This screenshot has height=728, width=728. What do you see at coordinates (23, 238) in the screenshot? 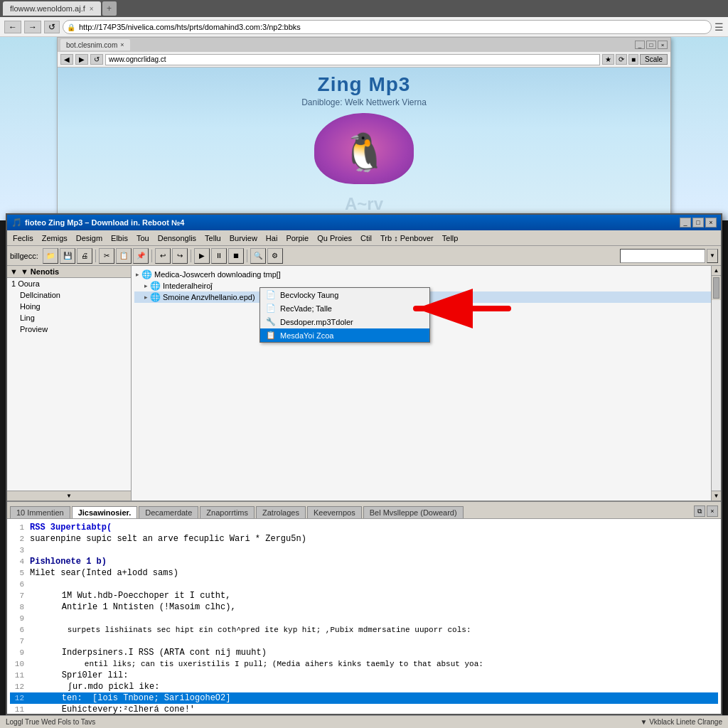
I see `menu-feclis: Feclis` at bounding box center [23, 238].